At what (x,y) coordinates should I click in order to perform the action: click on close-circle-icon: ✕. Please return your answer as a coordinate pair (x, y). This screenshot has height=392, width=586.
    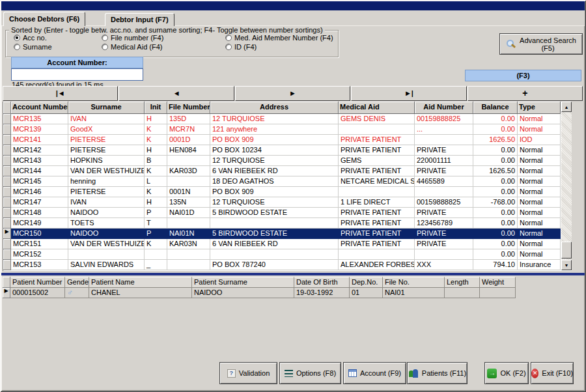
    Looking at the image, I should click on (535, 374).